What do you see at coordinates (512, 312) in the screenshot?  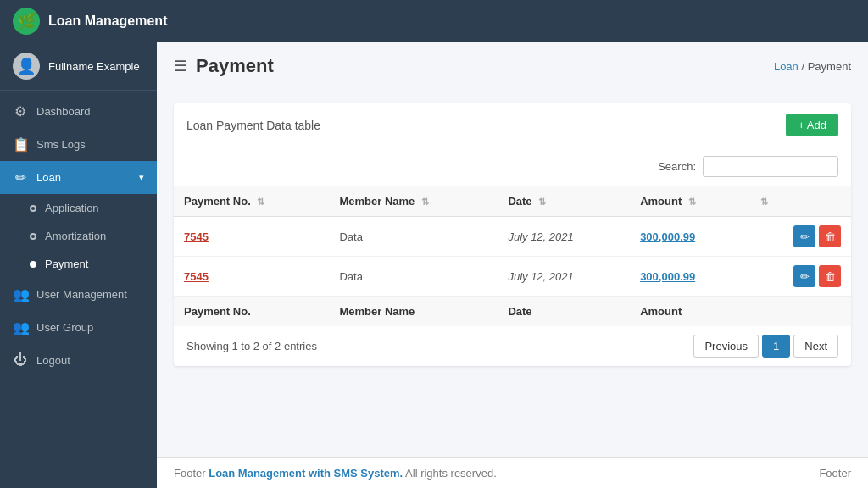 I see `table-foot: Payment No. Member Name Date Amount` at bounding box center [512, 312].